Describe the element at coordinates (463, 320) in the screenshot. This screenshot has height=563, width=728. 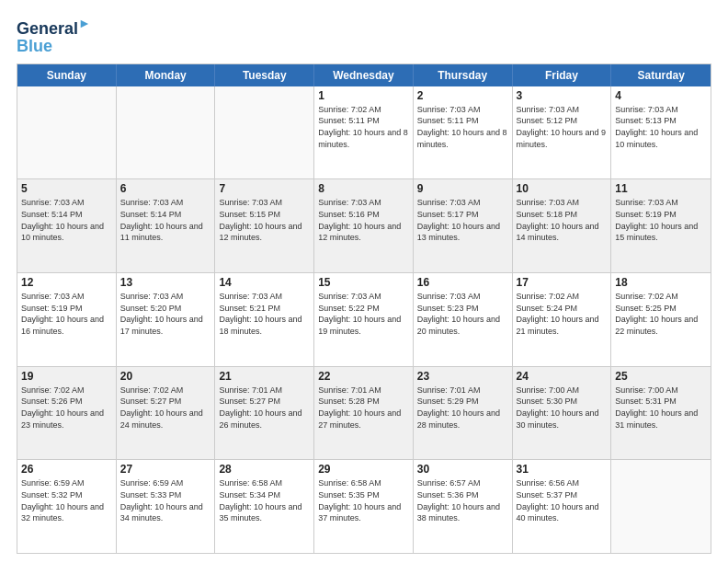
I see `day-cell-16: 16Sunrise: 7:03 AM Sunset: 5:23 PM Dayli…` at that location.